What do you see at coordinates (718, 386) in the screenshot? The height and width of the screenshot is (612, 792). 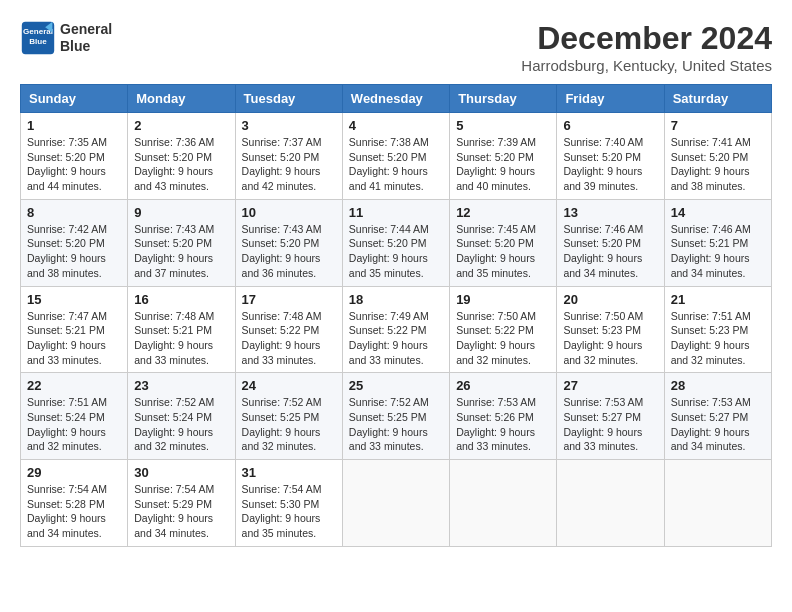 I see `day-number: 28` at bounding box center [718, 386].